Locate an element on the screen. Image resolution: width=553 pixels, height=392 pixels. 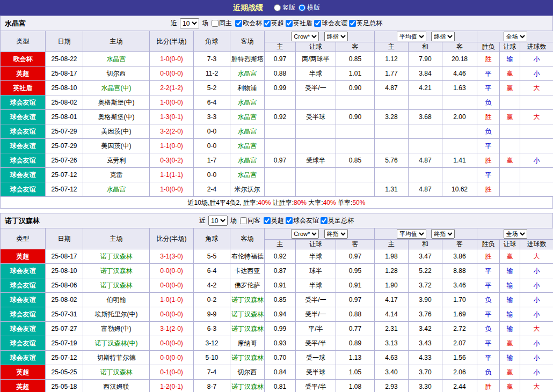
col-header-corner: 角球 is located at coordinates (212, 239).